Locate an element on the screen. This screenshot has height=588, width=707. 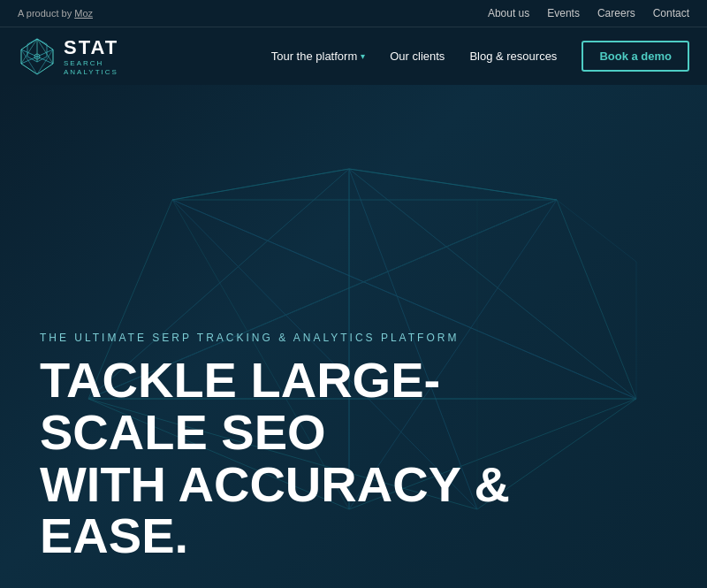
book-demo-button: Book a demo is located at coordinates (635, 57).